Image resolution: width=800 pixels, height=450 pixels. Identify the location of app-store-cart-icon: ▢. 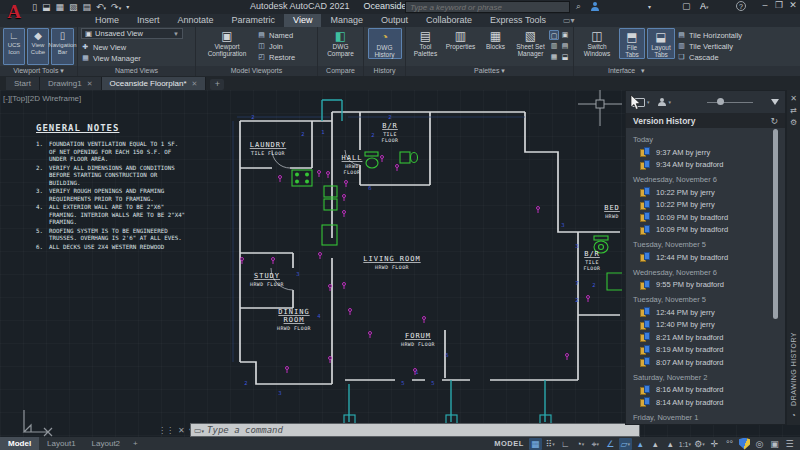
(686, 6).